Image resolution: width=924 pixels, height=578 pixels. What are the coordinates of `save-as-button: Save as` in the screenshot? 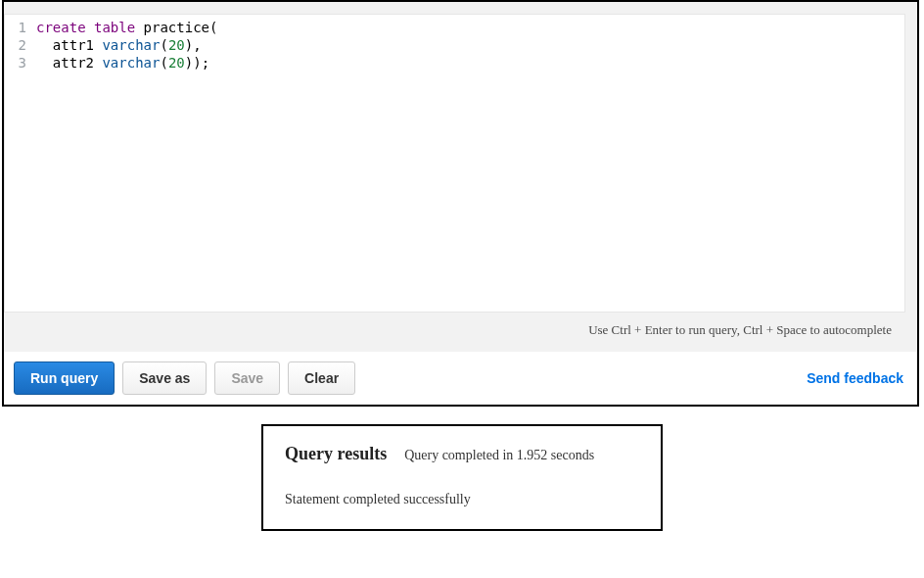 It's located at (164, 378).